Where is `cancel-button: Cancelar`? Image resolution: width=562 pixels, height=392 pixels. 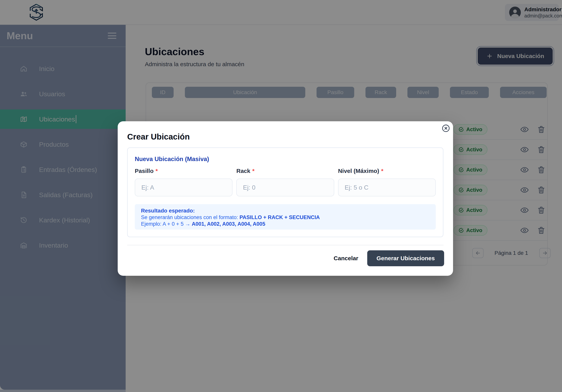 cancel-button: Cancelar is located at coordinates (346, 258).